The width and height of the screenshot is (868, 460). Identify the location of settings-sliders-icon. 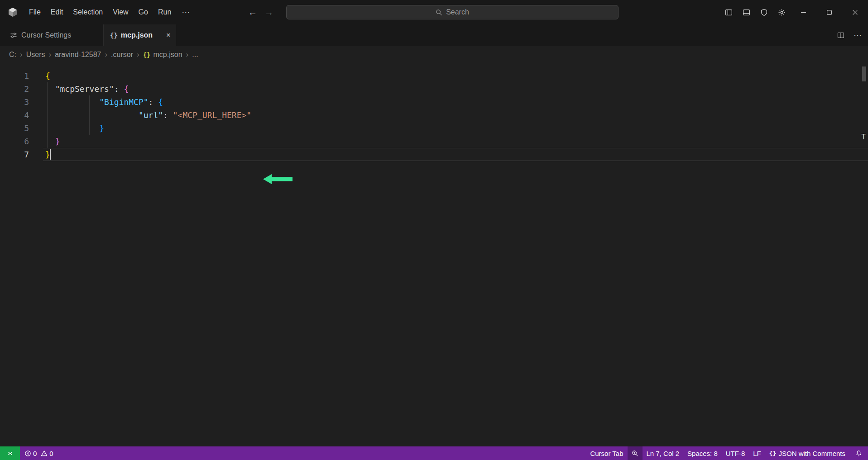
(14, 35).